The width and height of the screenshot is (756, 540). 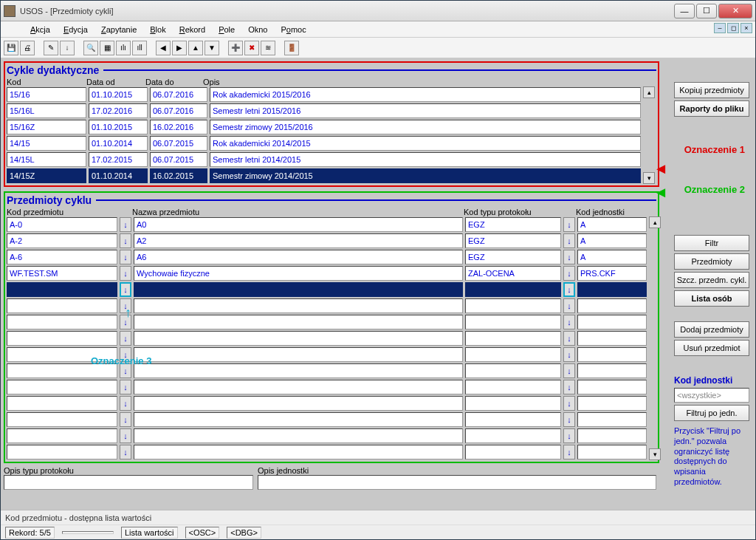 I want to click on menu-edycja: Edycja, so click(x=75, y=30).